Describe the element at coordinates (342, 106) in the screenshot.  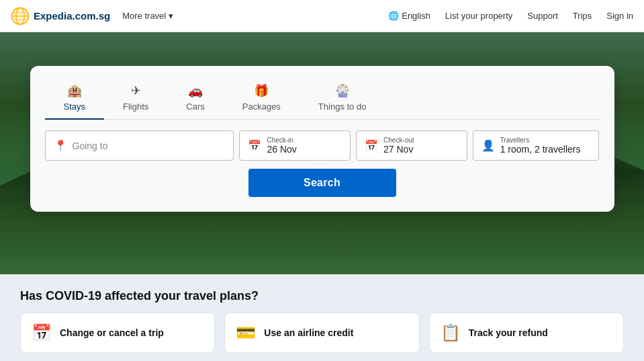
I see `tab-things-label: Things to do` at that location.